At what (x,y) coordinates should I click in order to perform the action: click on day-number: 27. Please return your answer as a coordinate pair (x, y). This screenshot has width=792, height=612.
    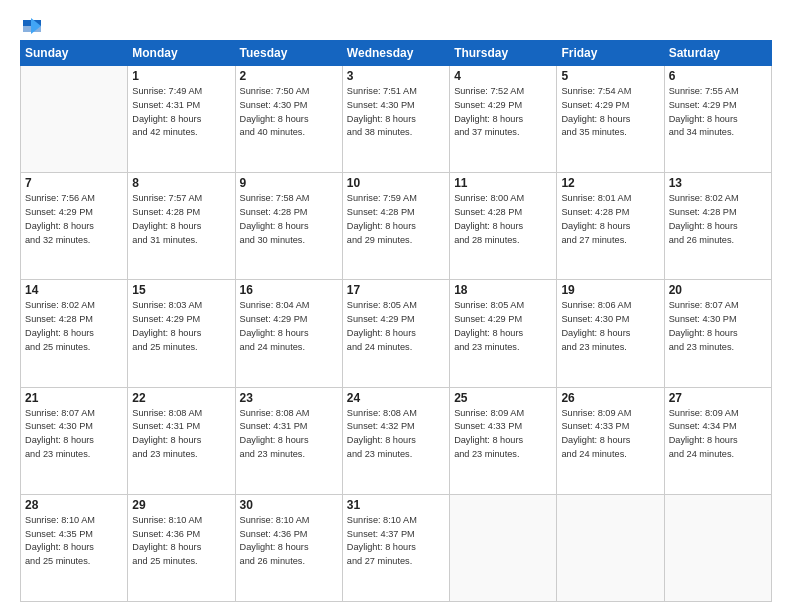
    Looking at the image, I should click on (718, 398).